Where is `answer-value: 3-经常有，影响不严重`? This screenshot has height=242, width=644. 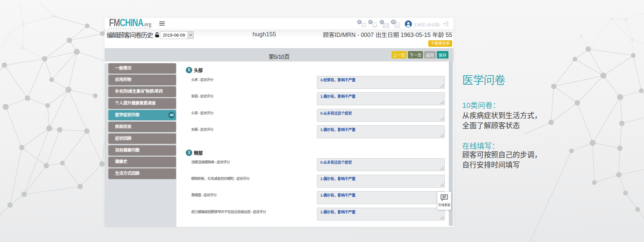
answer-value: 3-经常有，影响不严重 is located at coordinates (338, 80).